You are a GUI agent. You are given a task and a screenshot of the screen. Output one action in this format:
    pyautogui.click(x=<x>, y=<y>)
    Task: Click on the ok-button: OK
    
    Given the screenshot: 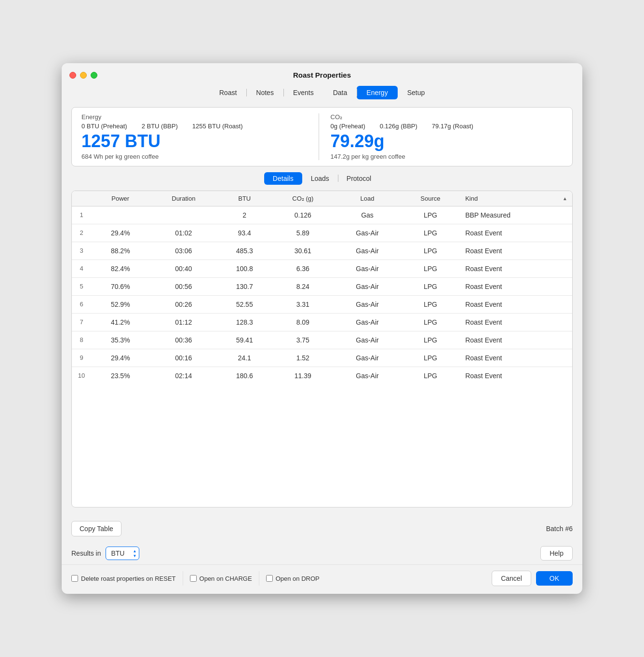 What is the action you would take?
    pyautogui.click(x=554, y=578)
    